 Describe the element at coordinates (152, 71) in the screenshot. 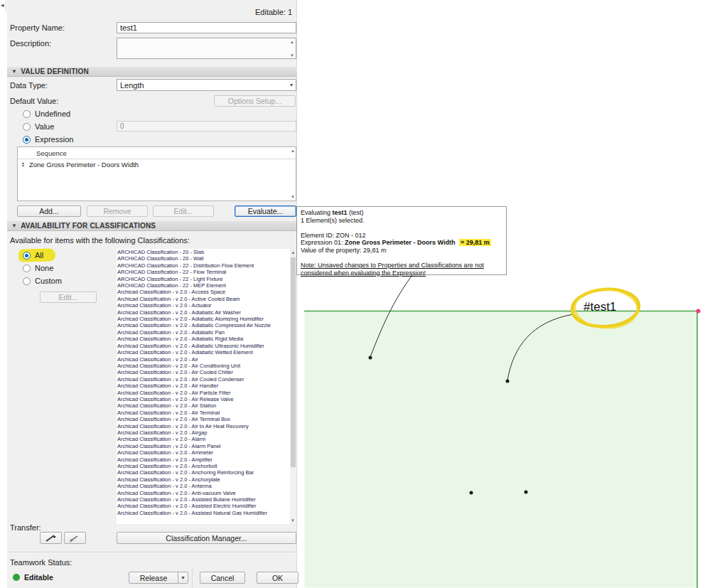

I see `section-value-definition: ▼ VALUE DEFINITION` at that location.